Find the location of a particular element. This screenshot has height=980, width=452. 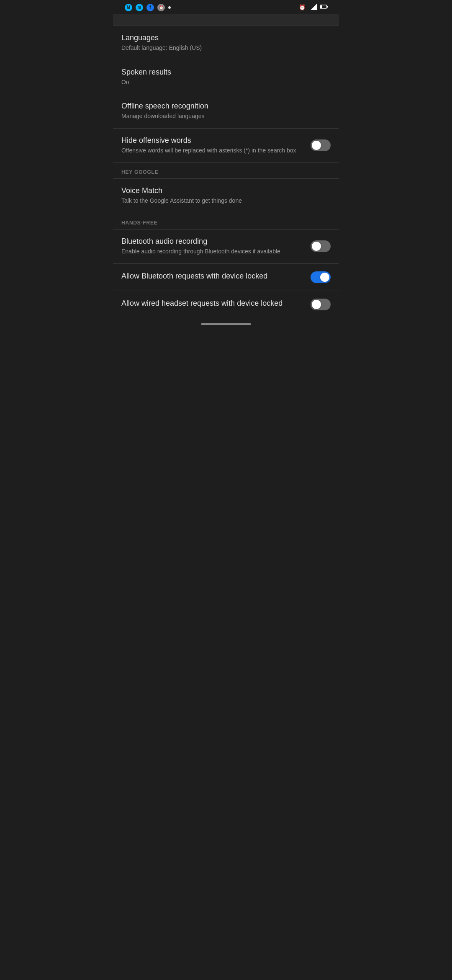

settings-item-0: LanguagesDefault language: English (US) is located at coordinates (226, 43).